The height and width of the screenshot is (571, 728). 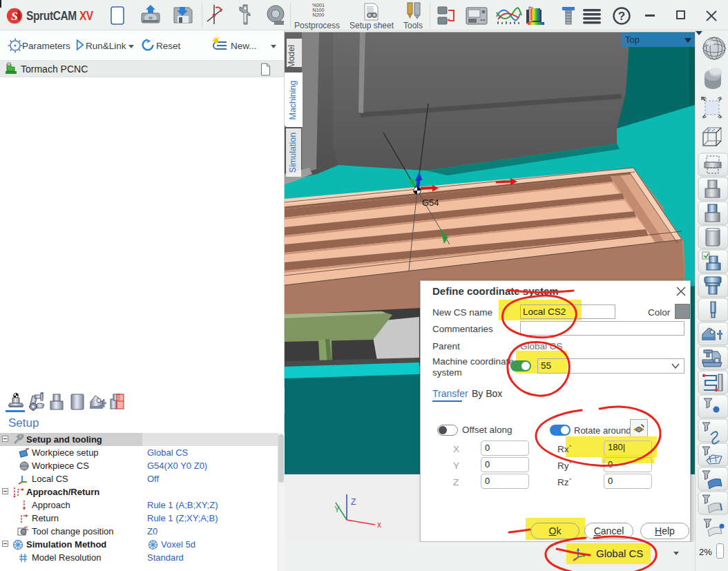 What do you see at coordinates (15, 17) in the screenshot?
I see `svg-text: S` at bounding box center [15, 17].